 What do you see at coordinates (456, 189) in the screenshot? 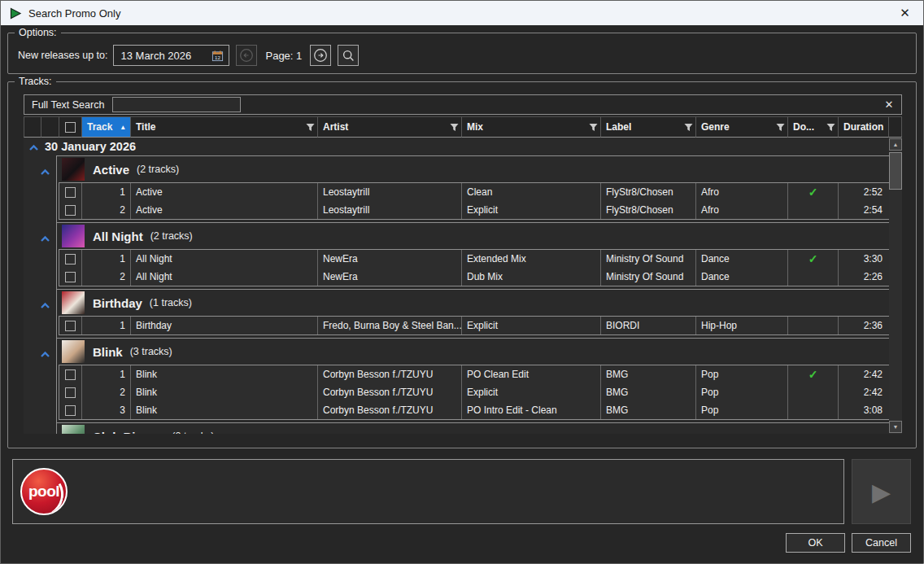
I see `album-group: Active(2 tracks)1ActiveLeostaytrillClean…` at bounding box center [456, 189].